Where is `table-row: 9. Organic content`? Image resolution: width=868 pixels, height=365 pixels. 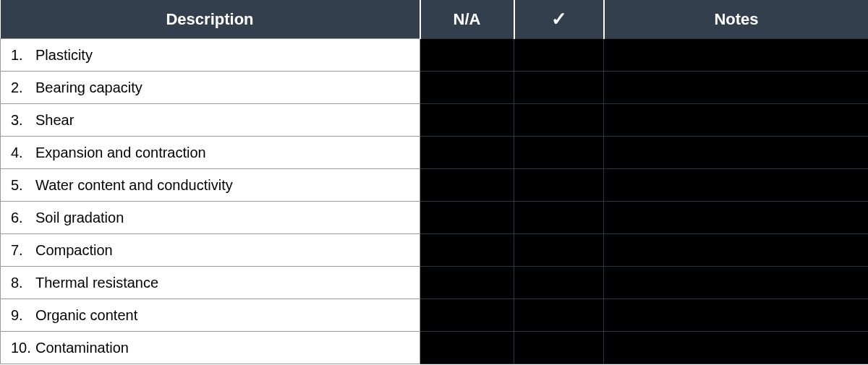
table-row: 9. Organic content is located at coordinates (435, 315).